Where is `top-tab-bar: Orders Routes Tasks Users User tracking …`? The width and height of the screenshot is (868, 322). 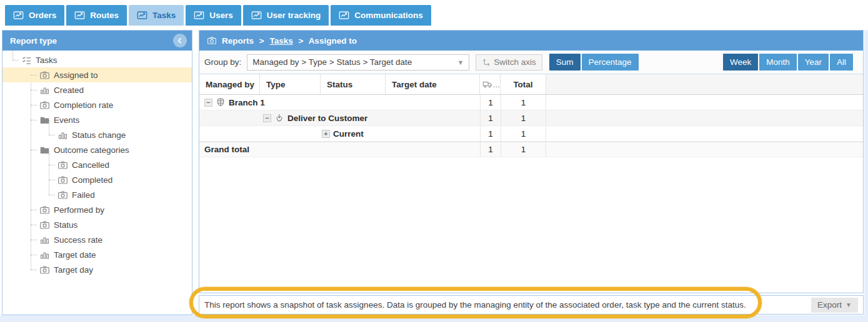
top-tab-bar: Orders Routes Tasks Users User tracking … is located at coordinates (434, 15).